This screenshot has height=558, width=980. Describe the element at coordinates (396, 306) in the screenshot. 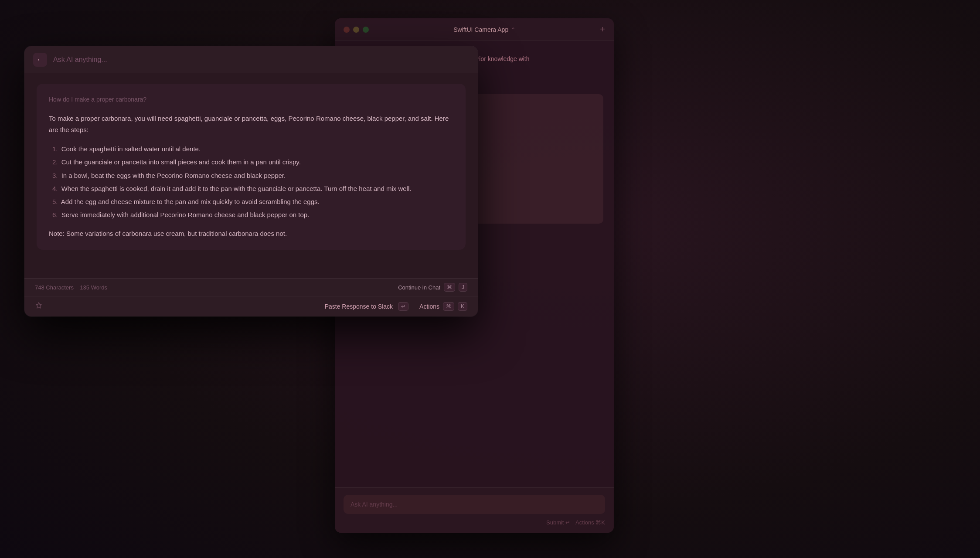

I see `actions-right: Paste Response to Slack ↵ Actions ⌘ K` at that location.